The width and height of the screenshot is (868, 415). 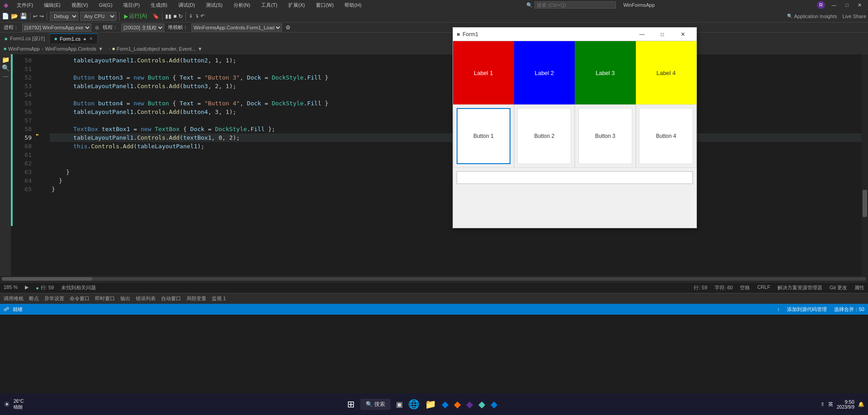 What do you see at coordinates (376, 404) in the screenshot?
I see `search-box: 🔍 搜索` at bounding box center [376, 404].